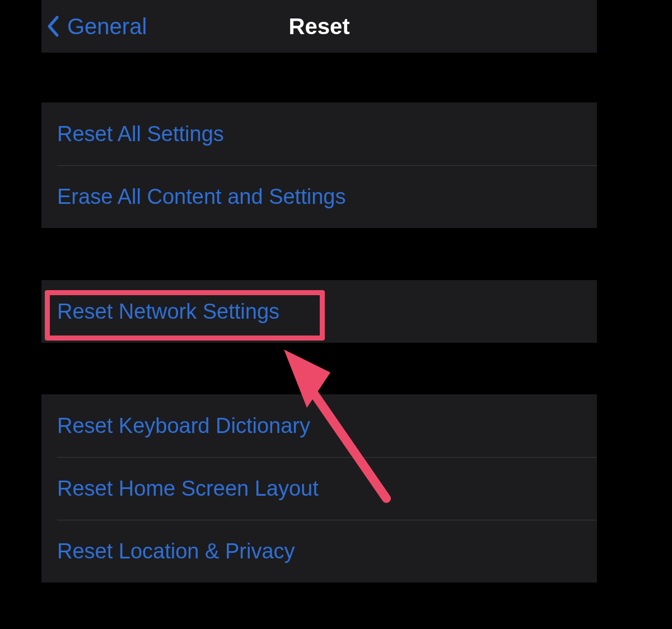 The width and height of the screenshot is (672, 629). I want to click on reset-network-settings-row: Reset Network Settings, so click(319, 311).